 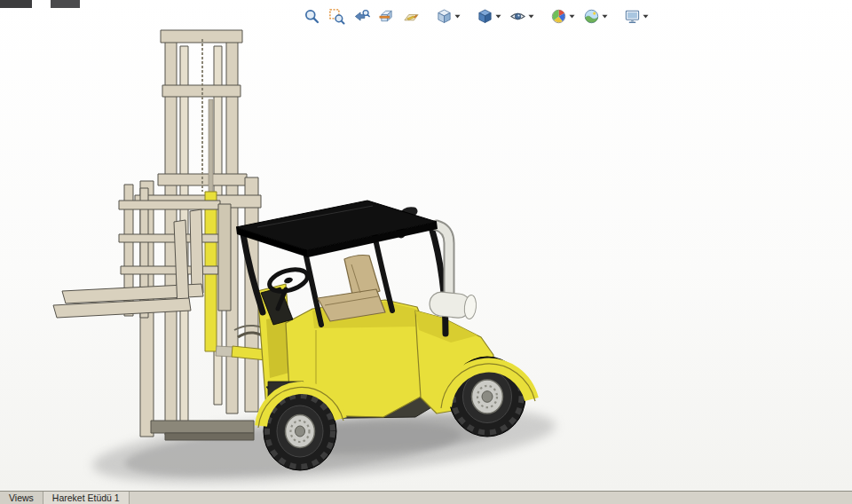 I want to click on hide-show-items-icon, so click(x=518, y=16).